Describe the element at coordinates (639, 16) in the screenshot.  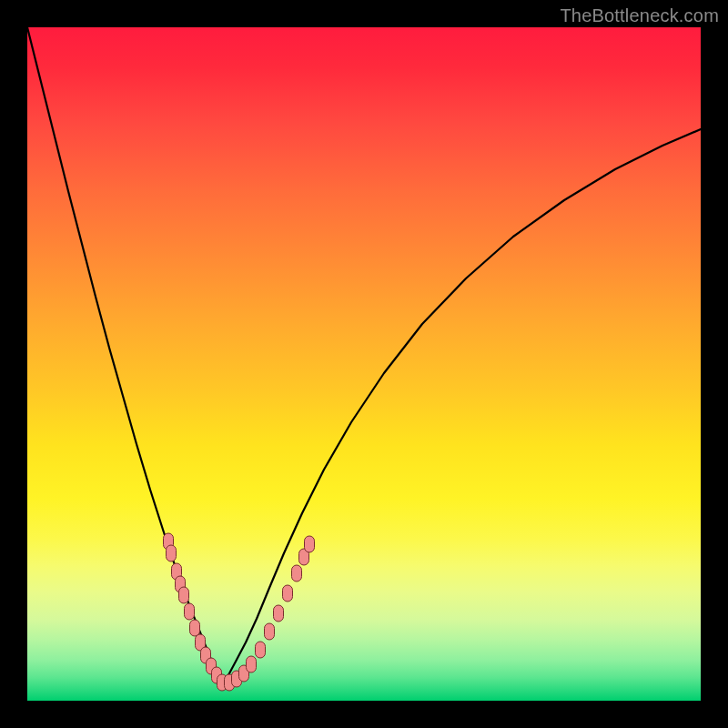
I see `watermark-text: TheBottleneck.com` at that location.